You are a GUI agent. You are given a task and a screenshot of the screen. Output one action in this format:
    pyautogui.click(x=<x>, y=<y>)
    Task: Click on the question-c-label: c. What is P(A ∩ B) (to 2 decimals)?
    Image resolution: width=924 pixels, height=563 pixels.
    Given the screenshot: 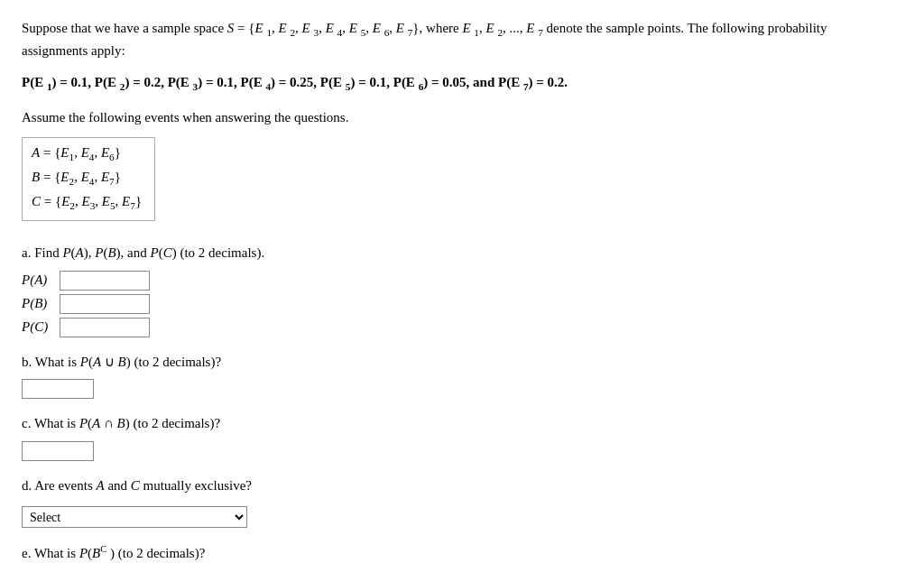 What is the action you would take?
    pyautogui.click(x=462, y=424)
    